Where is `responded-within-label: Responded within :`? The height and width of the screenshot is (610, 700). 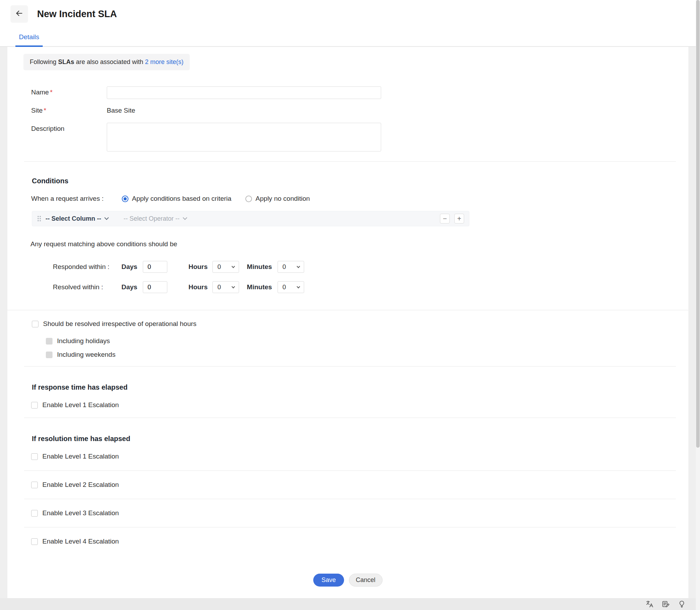 responded-within-label: Responded within : is located at coordinates (87, 267).